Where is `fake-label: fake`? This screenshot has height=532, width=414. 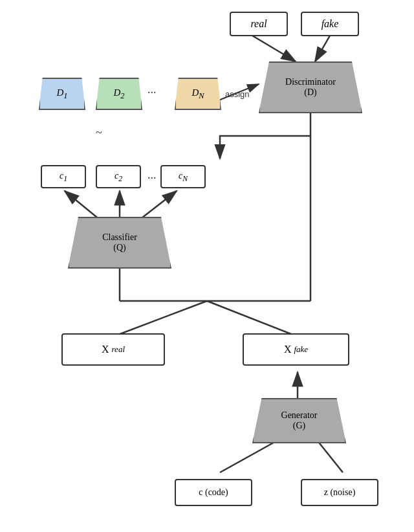
fake-label: fake is located at coordinates (330, 24).